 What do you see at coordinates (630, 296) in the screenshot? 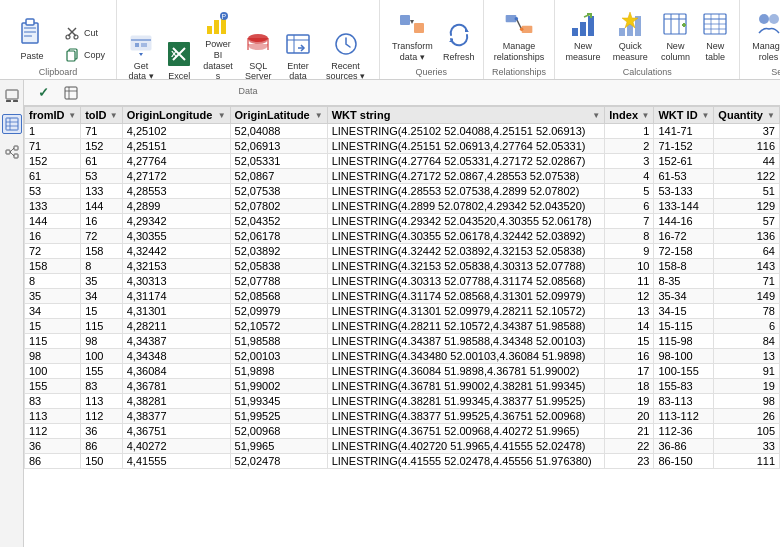
I see `cell-index: 12` at bounding box center [630, 296].